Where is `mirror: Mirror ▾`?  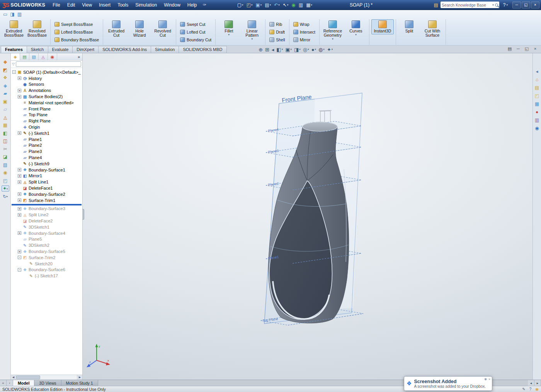
mirror: Mirror ▾ is located at coordinates (305, 40).